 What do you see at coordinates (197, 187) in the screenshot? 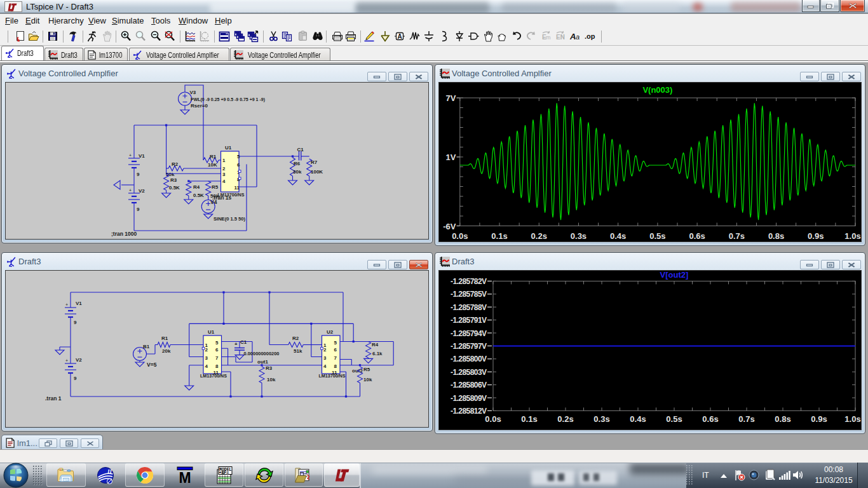
I see `svg-text: R4` at bounding box center [197, 187].